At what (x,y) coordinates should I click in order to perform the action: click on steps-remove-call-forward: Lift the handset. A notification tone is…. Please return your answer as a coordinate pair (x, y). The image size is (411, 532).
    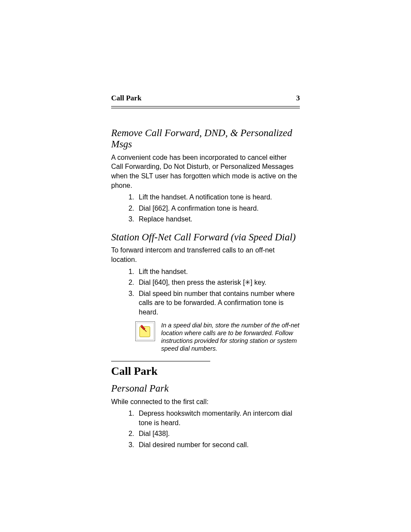
    Looking at the image, I should click on (206, 208).